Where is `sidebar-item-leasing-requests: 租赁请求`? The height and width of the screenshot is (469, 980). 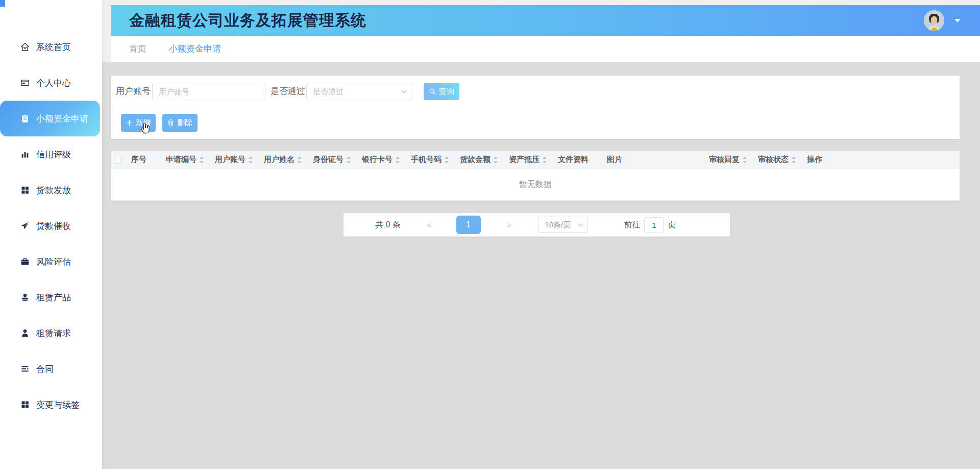
sidebar-item-leasing-requests: 租赁请求 is located at coordinates (51, 333).